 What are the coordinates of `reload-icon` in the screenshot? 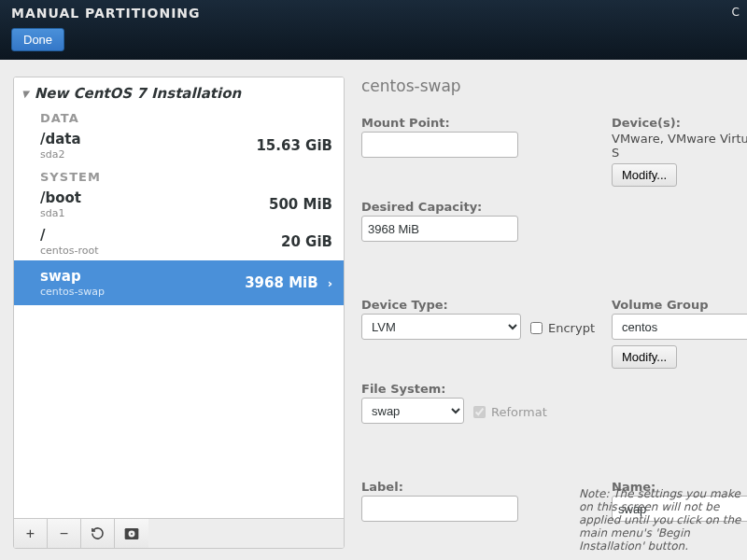 It's located at (97, 534).